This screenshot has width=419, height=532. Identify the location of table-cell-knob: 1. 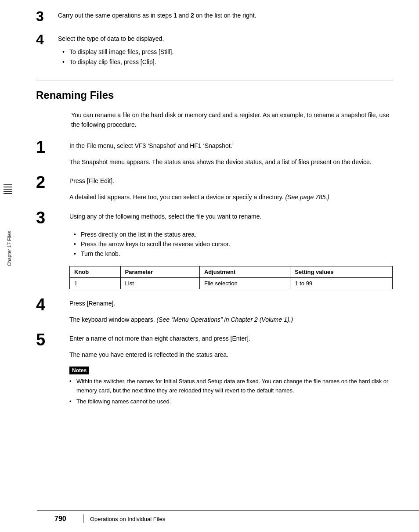
(95, 283).